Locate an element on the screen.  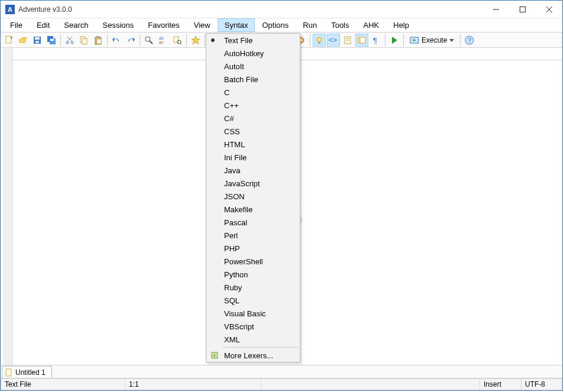
save-all-icon is located at coordinates (51, 40).